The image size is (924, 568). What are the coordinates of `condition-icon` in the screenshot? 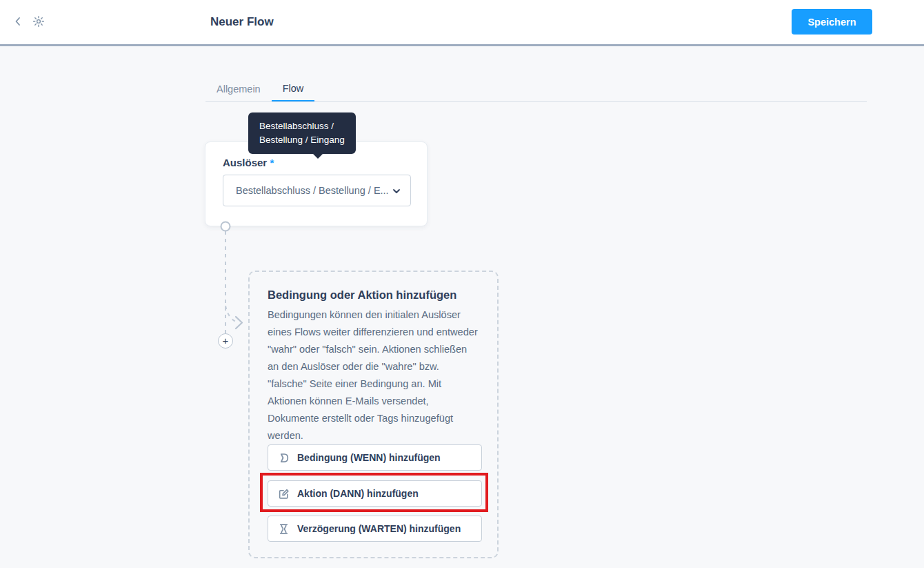 It's located at (284, 458).